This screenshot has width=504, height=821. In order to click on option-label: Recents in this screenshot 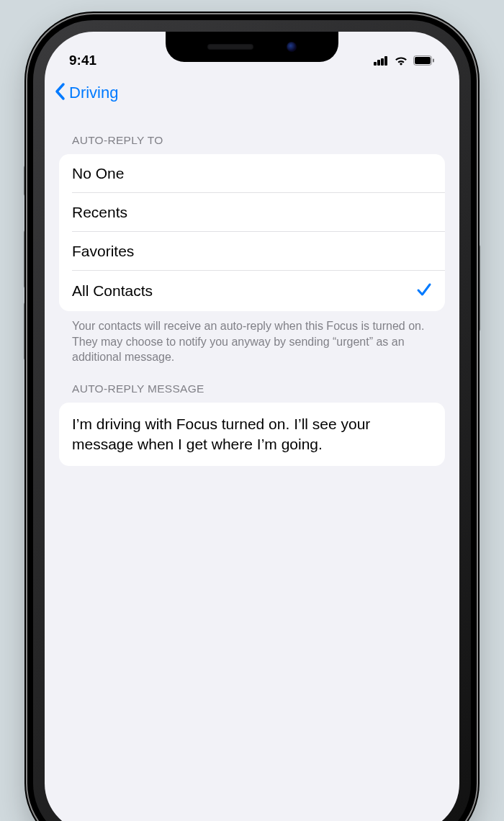, I will do `click(99, 212)`.